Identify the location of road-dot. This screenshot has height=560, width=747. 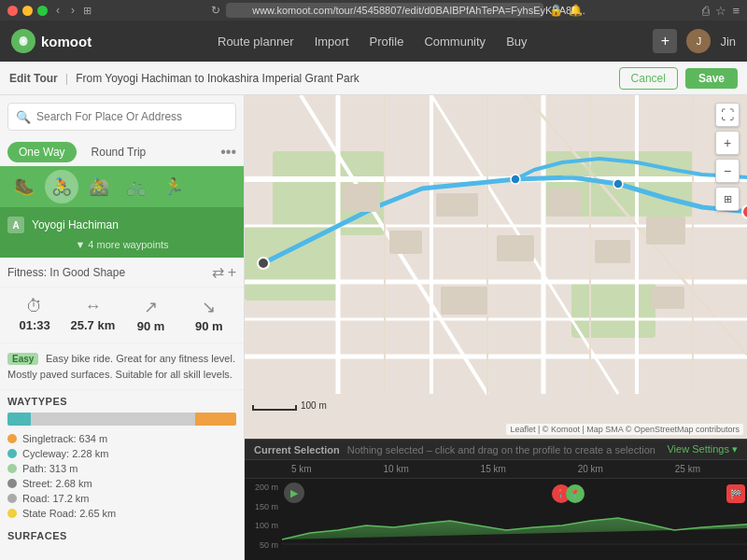
(12, 498).